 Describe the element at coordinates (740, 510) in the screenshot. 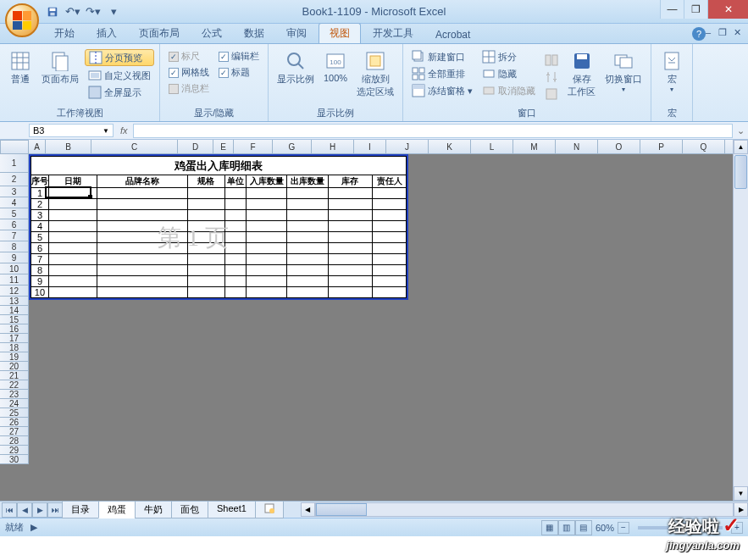

I see `scroll-right-icon: ▶` at that location.